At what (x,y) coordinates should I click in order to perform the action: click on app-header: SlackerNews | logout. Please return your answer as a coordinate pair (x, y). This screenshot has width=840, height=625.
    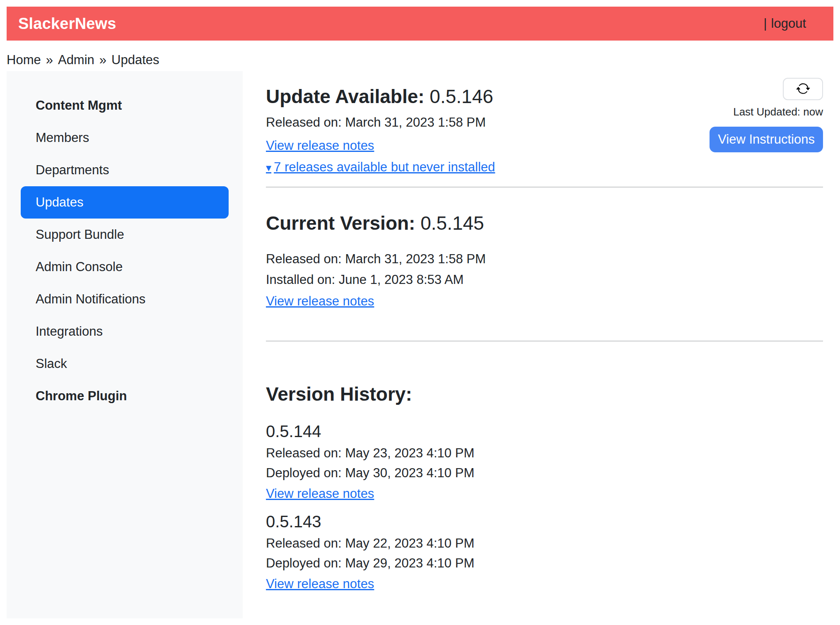
    Looking at the image, I should click on (420, 24).